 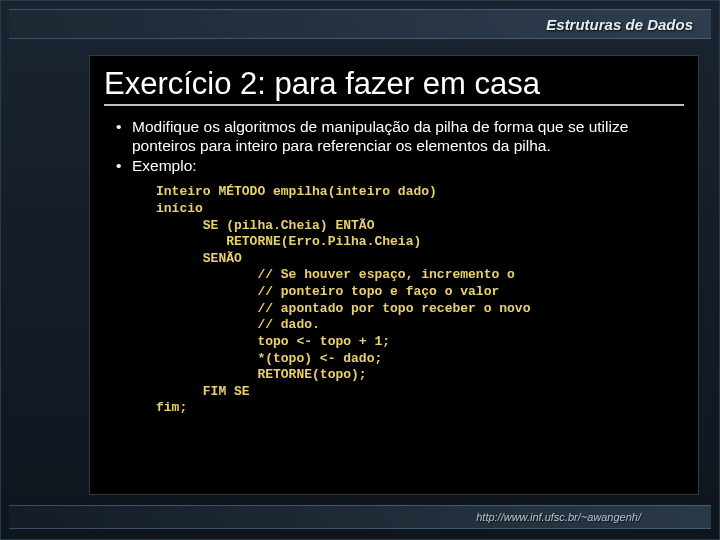 I want to click on bullet-item: Modifique os algoritmos de manipulação d…, so click(x=400, y=137).